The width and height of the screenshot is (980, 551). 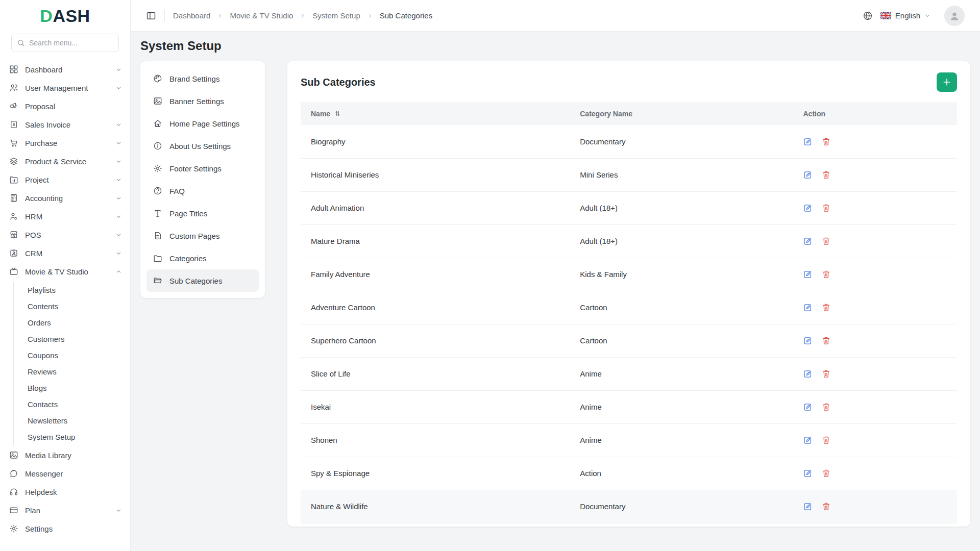 I want to click on sidebar-item-proposal: Proposal, so click(x=65, y=106).